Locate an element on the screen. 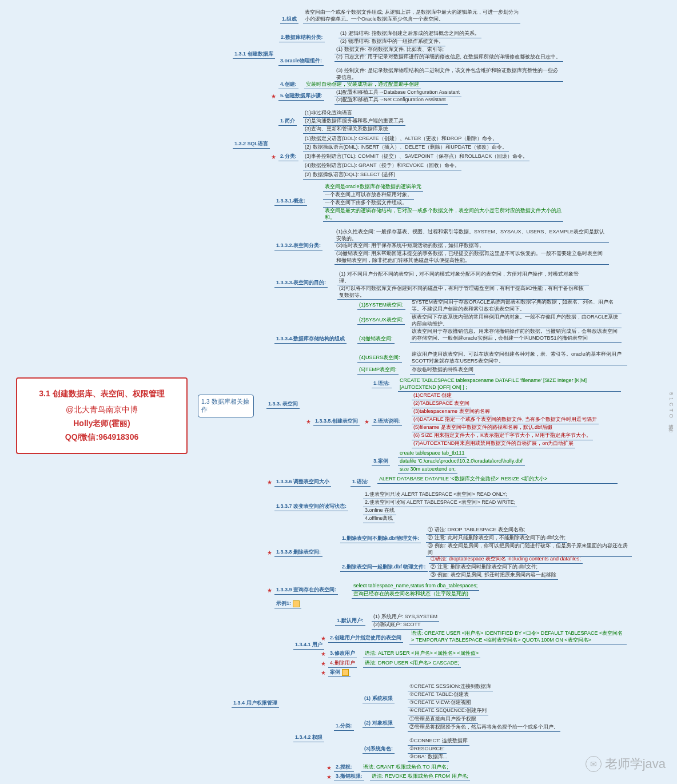 Image resolution: width=677 pixels, height=784 pixels. n1334a1t: SYSTEM表空间用于存放ORACLE系统内部表和数据字典的数据，如表名、列名、… is located at coordinates (516, 306).